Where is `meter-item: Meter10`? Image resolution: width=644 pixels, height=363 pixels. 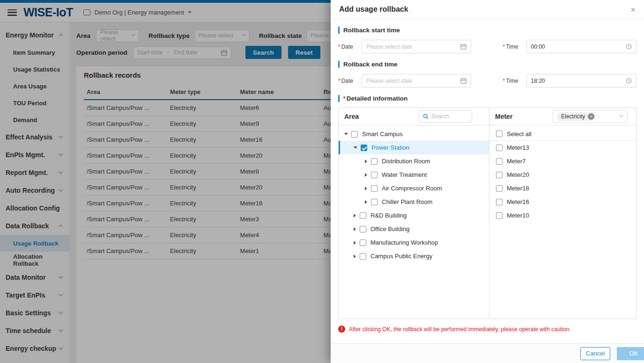 meter-item: Meter10 is located at coordinates (563, 215).